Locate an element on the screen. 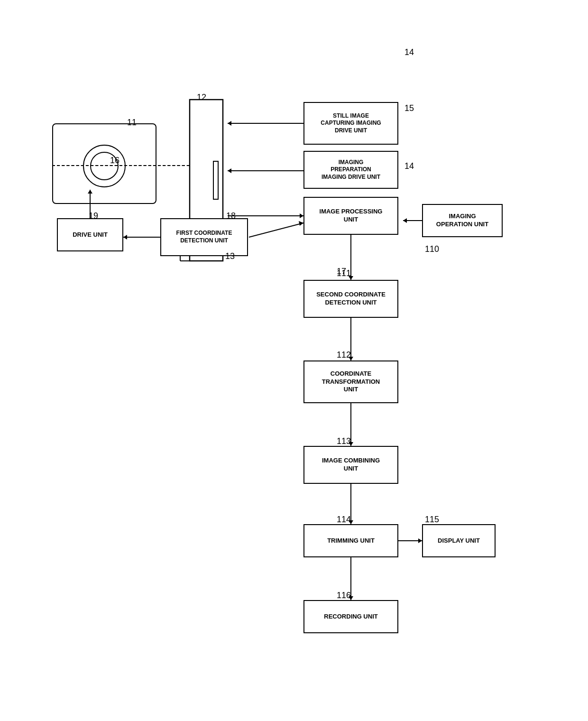 The height and width of the screenshot is (721, 588). label-18: 18 is located at coordinates (231, 216).